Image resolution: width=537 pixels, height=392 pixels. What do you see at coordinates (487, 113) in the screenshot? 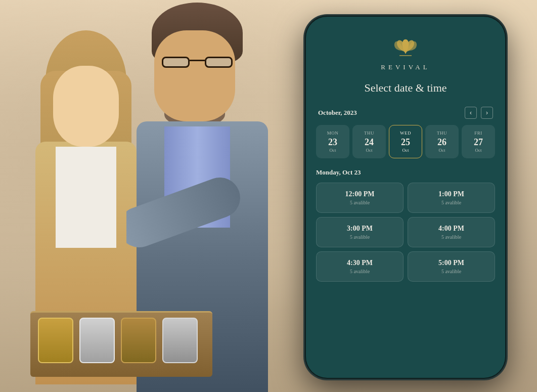
I see `next-month-button: ›` at bounding box center [487, 113].